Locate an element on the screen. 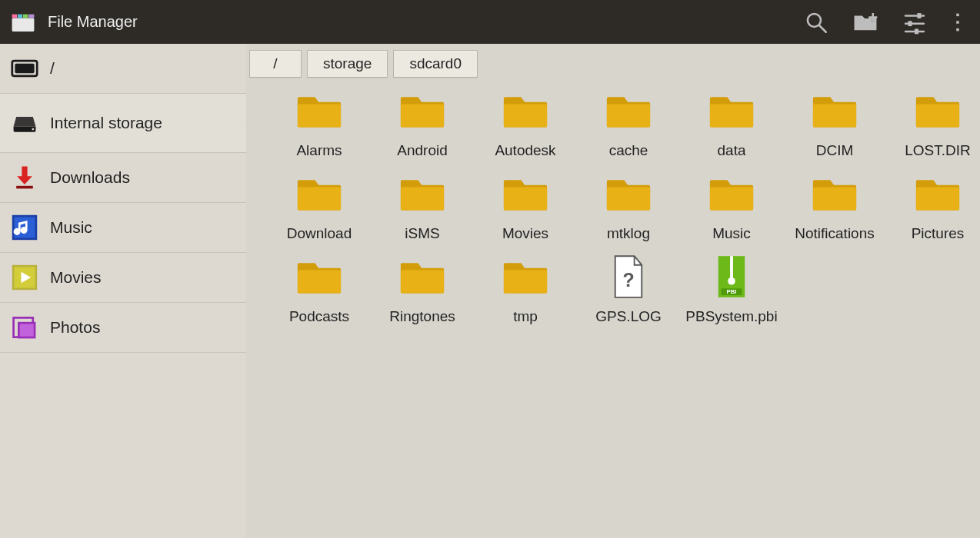 The width and height of the screenshot is (980, 538). sidebar-item-label: Downloads is located at coordinates (90, 177).